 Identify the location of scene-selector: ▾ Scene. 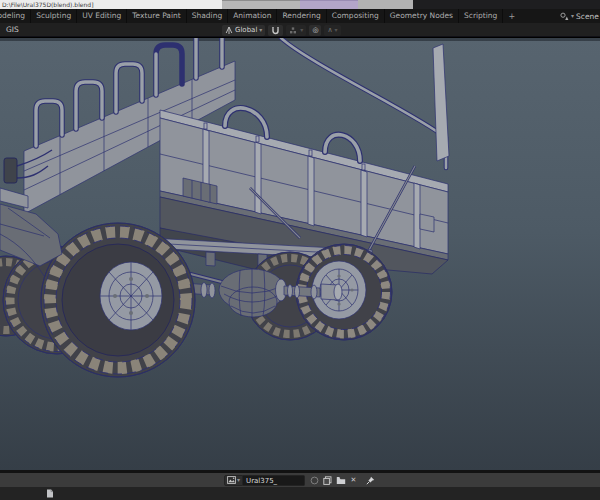
(578, 16).